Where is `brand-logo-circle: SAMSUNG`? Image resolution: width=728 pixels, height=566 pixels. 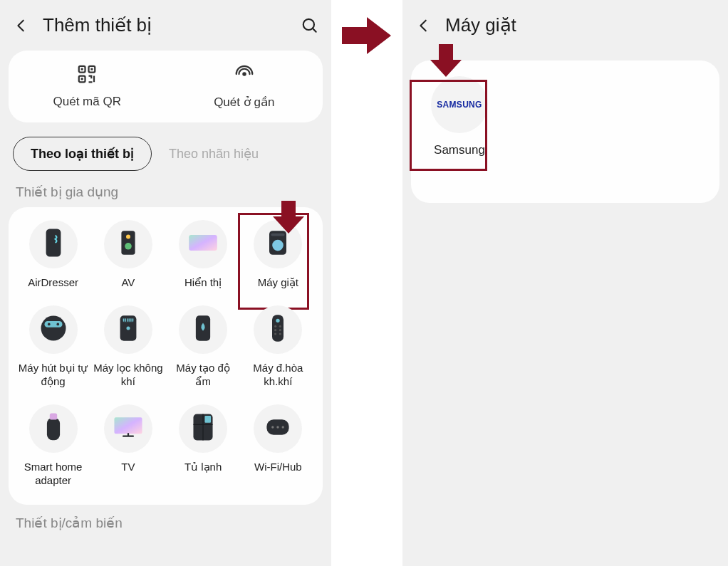 brand-logo-circle: SAMSUNG is located at coordinates (459, 105).